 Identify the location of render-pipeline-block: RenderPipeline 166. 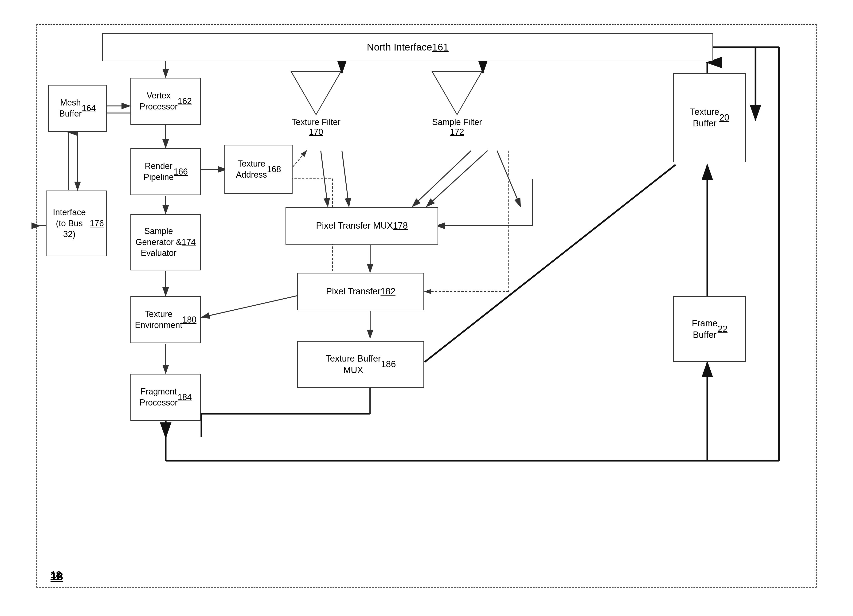
(165, 171).